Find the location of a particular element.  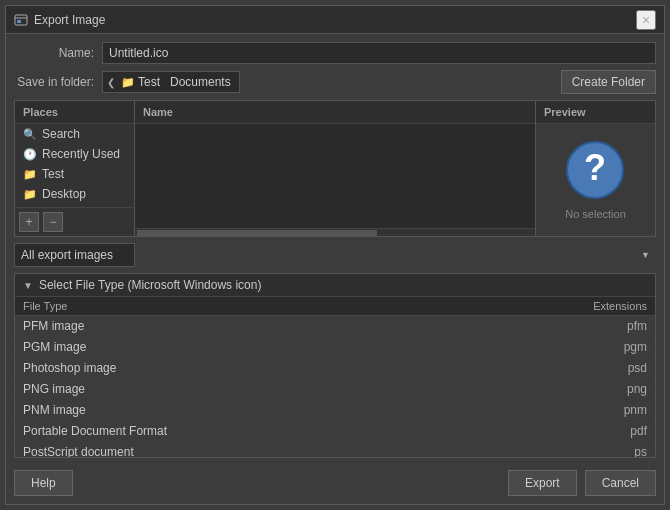

save-folder-row: Save in folder: ❮ 📁 Test Documents Creat… is located at coordinates (335, 82).